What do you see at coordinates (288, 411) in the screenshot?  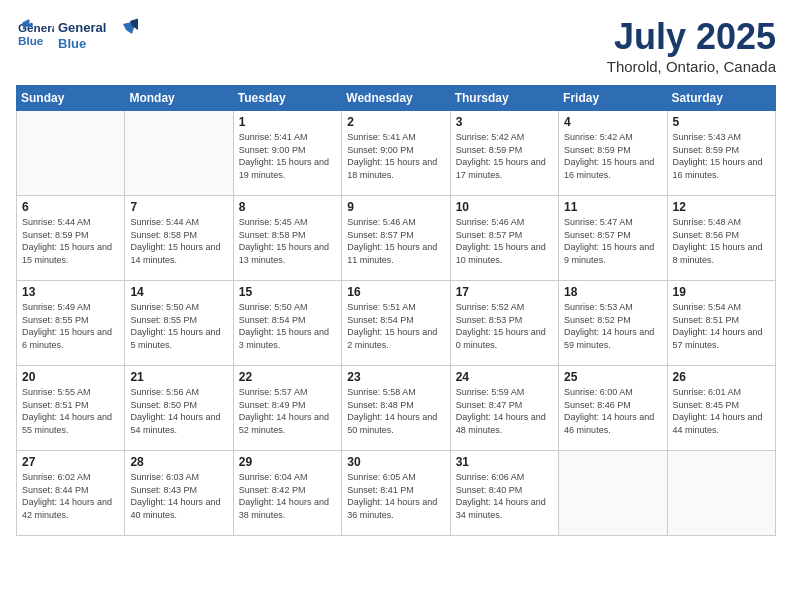 I see `cell-info: Sunrise: 5:57 AMSunset: 8:49 PMDaylight:…` at bounding box center [288, 411].